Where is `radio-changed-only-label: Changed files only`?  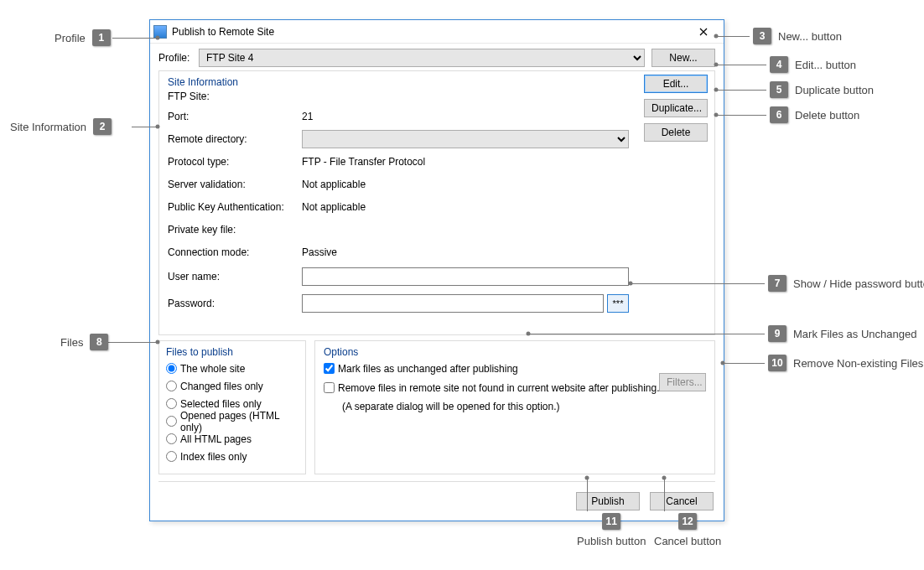
radio-changed-only-label: Changed files only is located at coordinates (221, 386).